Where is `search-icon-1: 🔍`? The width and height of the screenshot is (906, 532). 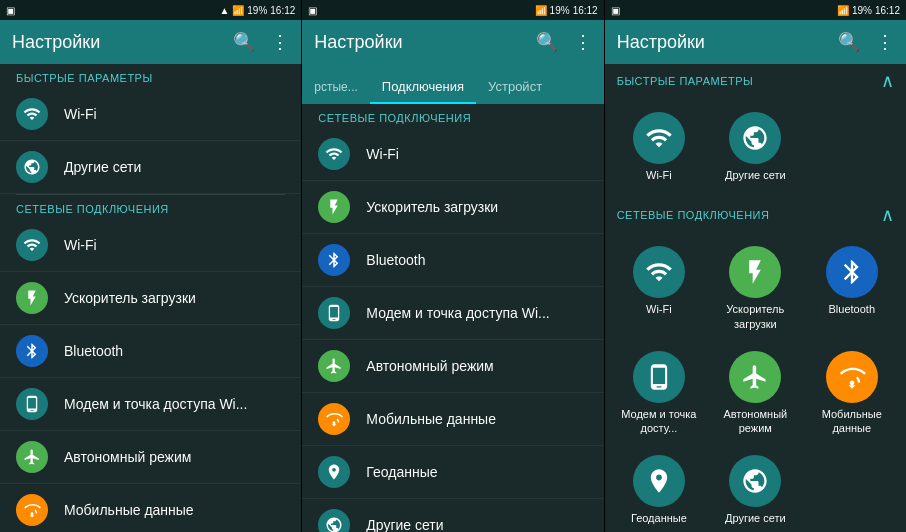 search-icon-1: 🔍 is located at coordinates (244, 42).